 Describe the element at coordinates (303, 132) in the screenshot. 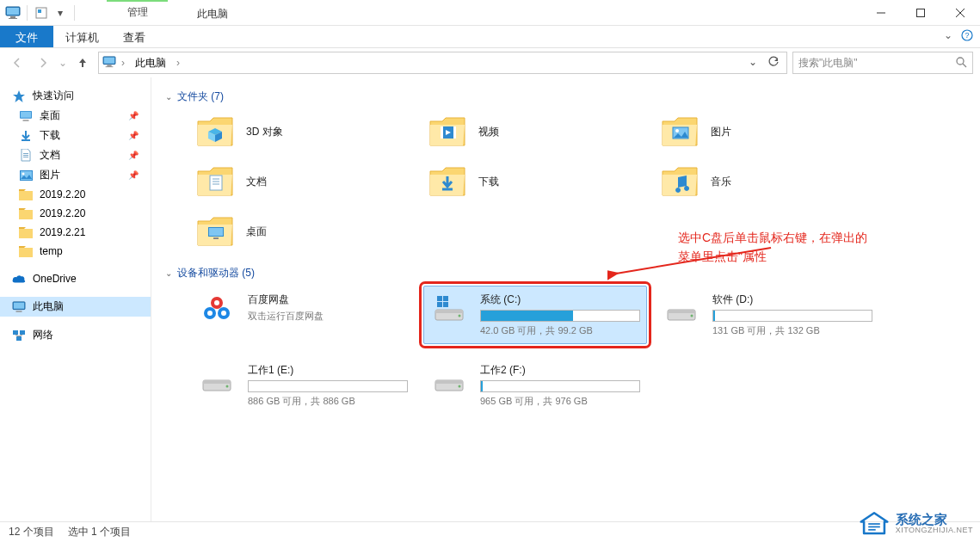

I see `folder-3d: 3D 对象` at that location.